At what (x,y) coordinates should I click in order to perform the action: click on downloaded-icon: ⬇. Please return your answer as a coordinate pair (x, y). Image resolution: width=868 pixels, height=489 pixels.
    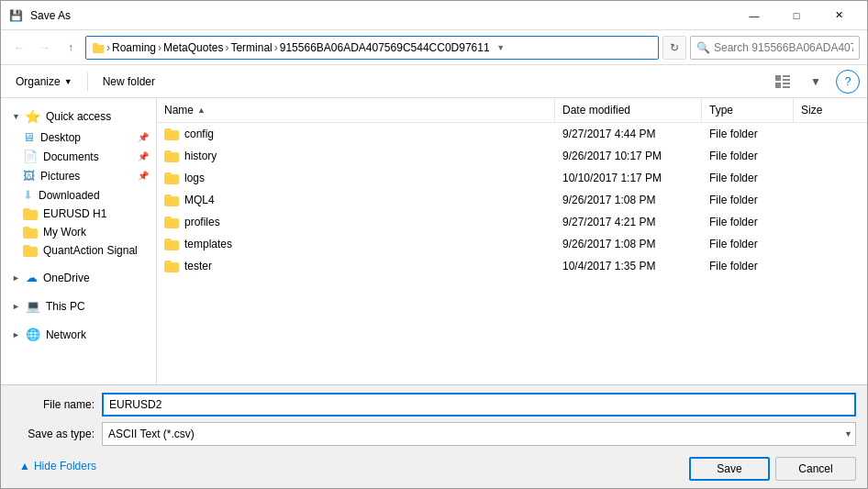
    Looking at the image, I should click on (28, 194).